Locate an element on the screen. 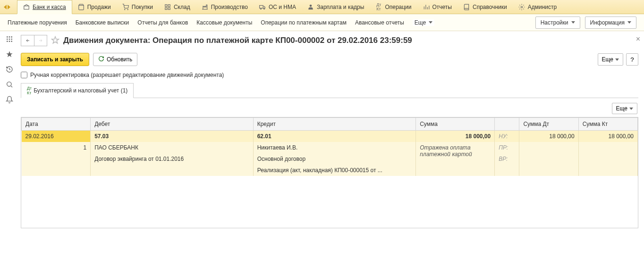  topmenu-label: Справочники is located at coordinates (490, 7).